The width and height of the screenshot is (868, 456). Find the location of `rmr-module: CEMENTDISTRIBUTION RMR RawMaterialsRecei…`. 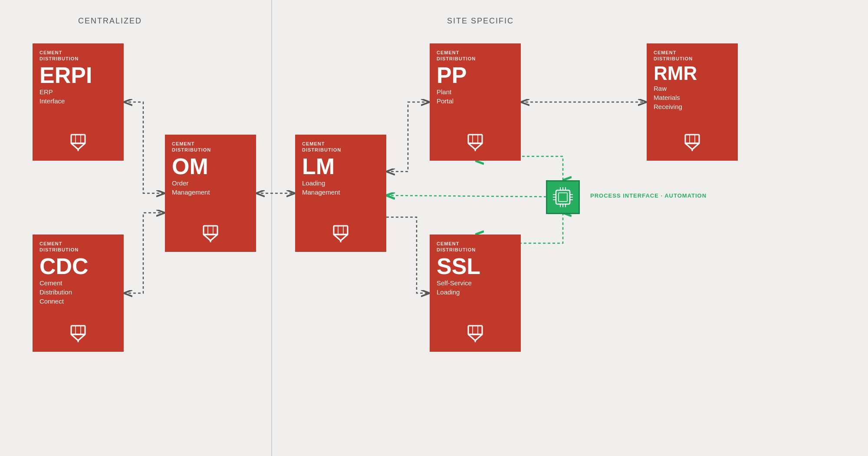

rmr-module: CEMENTDISTRIBUTION RMR RawMaterialsRecei… is located at coordinates (692, 102).